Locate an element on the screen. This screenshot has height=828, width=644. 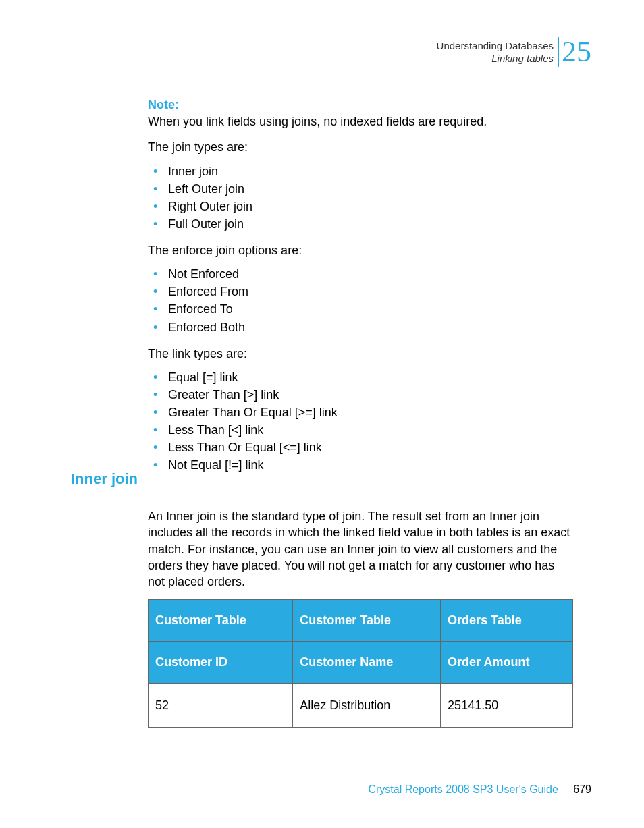
table-header-row: Customer Table Customer Table Orders Tab… is located at coordinates (360, 621).